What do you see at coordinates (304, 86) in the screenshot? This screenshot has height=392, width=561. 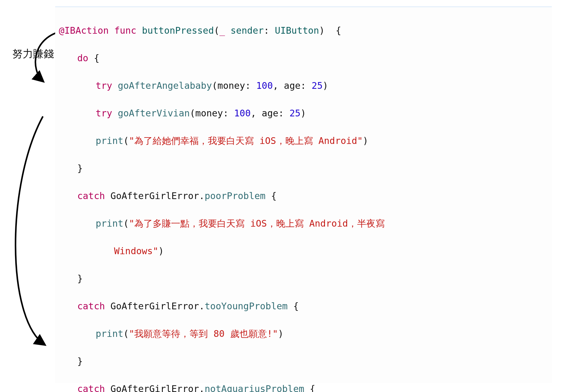 I see `code-line-3: try goAfterAngelababy(money: 100, age: 2…` at bounding box center [304, 86].